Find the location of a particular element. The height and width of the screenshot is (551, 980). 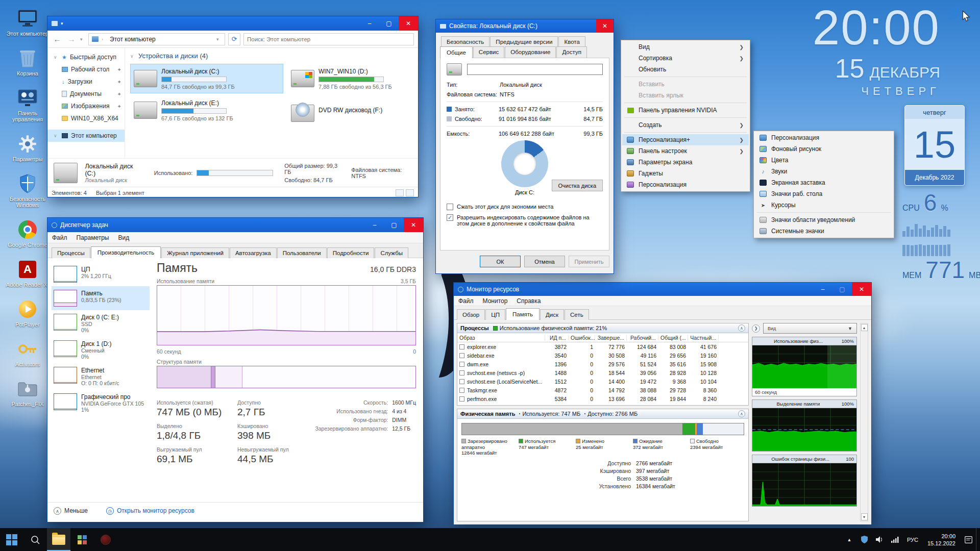

drive-tile-e: Локальный диск (E:) 67,6 ГБ свободно из … is located at coordinates (207, 110).